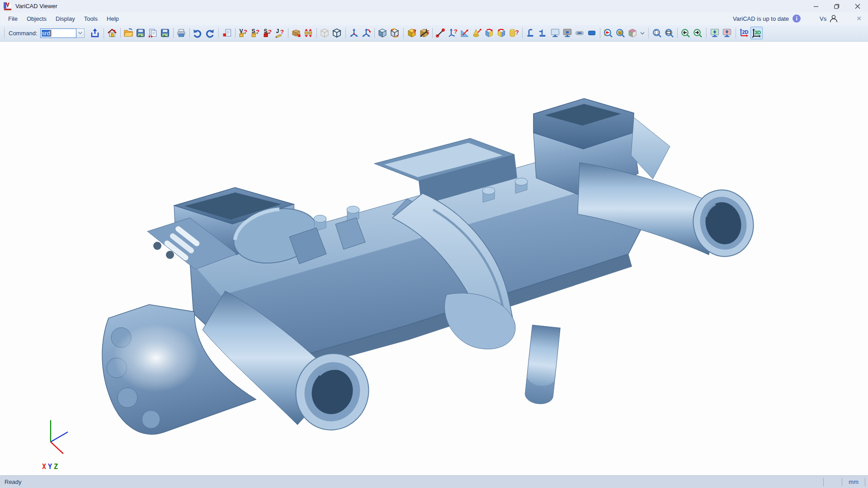  Describe the element at coordinates (642, 33) in the screenshot. I see `colors-dropdown-icon` at that location.